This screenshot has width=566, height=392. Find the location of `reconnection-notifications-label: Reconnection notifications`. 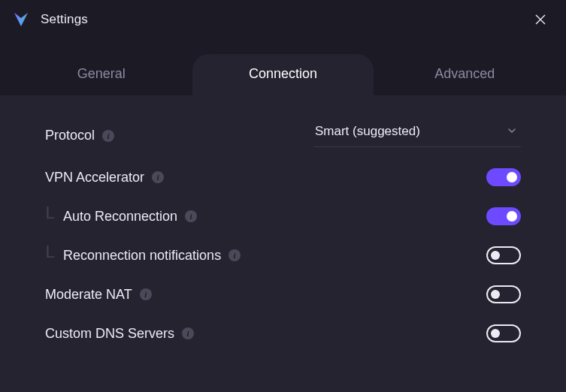

reconnection-notifications-label: Reconnection notifications is located at coordinates (142, 255).